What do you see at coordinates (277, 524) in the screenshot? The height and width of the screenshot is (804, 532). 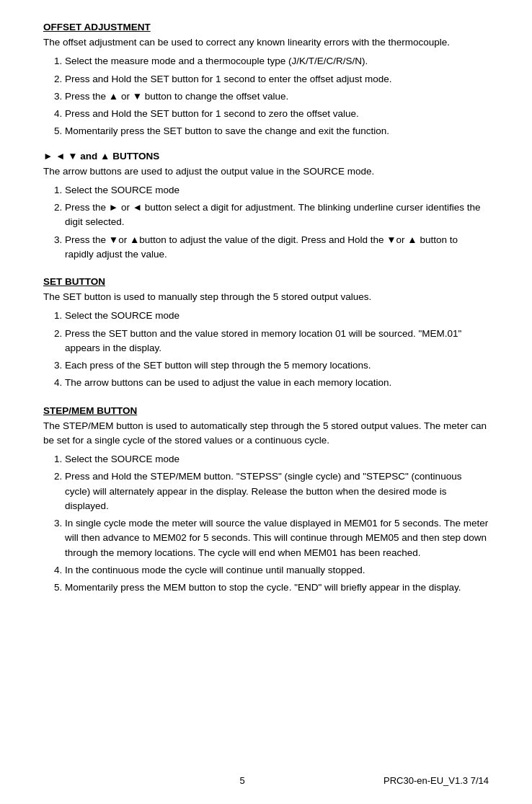 I see `stepmem-list: Select the SOURCE mode Press and Hold th…` at bounding box center [277, 524].